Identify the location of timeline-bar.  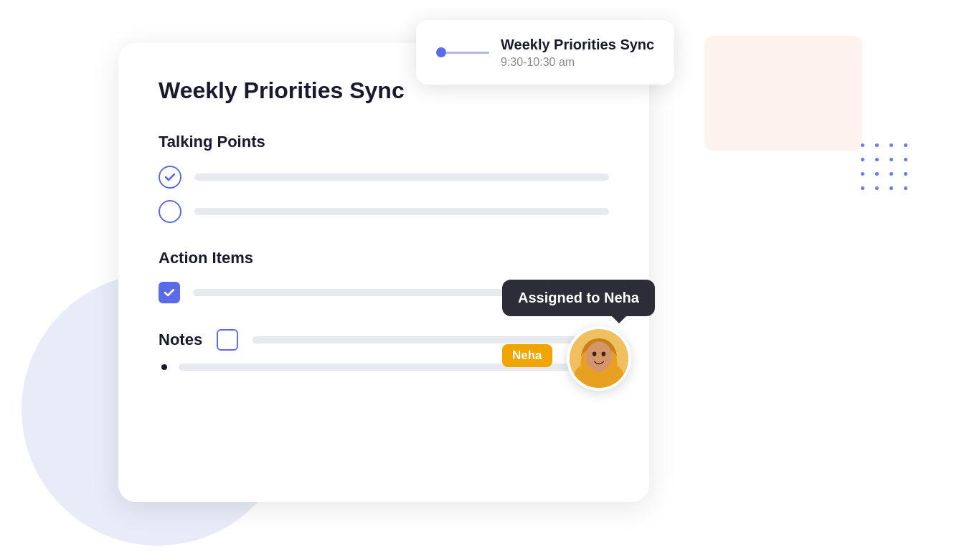
(468, 53).